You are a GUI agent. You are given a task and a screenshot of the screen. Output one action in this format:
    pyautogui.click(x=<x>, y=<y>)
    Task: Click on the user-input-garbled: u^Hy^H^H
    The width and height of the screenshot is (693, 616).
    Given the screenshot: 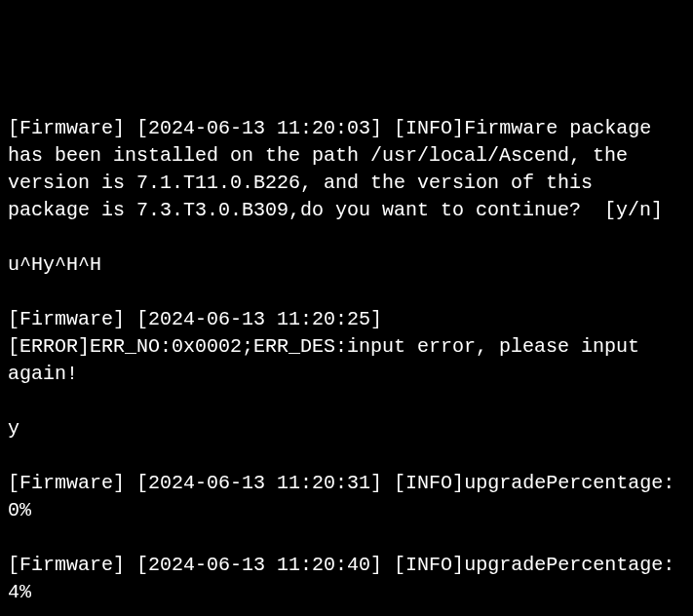 What is the action you would take?
    pyautogui.click(x=347, y=265)
    